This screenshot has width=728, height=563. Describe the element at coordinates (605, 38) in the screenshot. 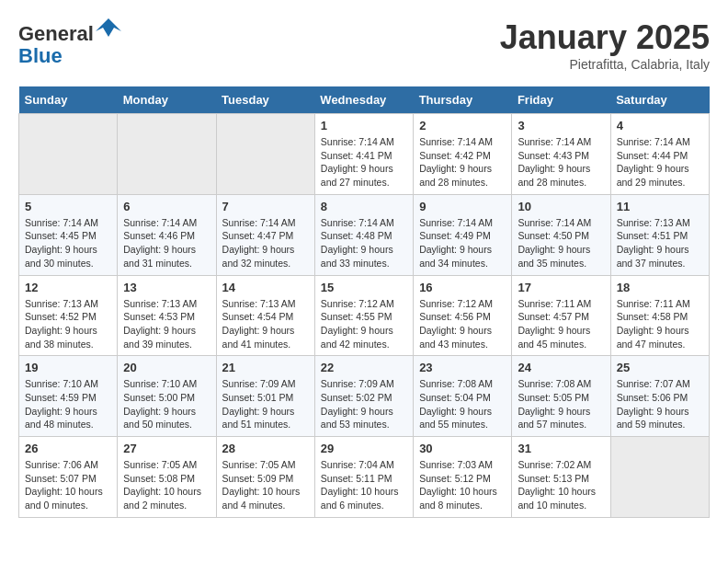

I see `month-title: January 2025` at that location.